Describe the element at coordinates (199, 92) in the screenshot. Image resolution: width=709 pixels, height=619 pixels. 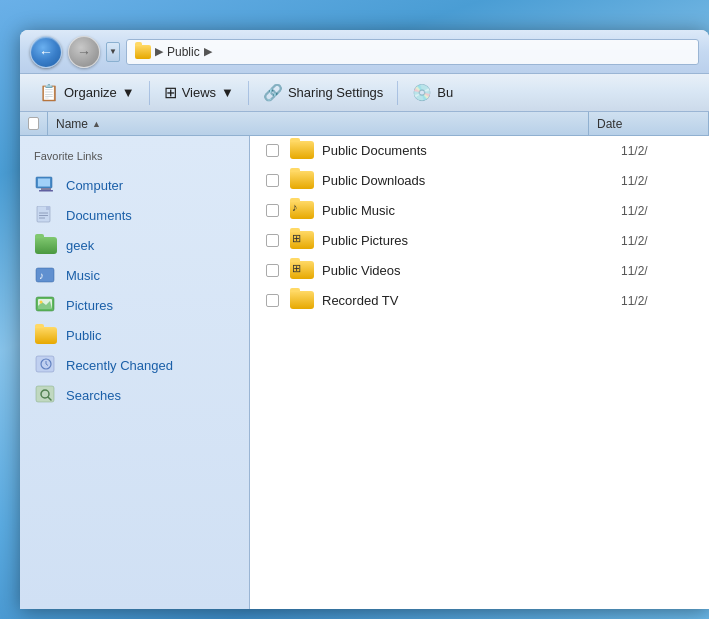
I see `views-label: Views` at that location.